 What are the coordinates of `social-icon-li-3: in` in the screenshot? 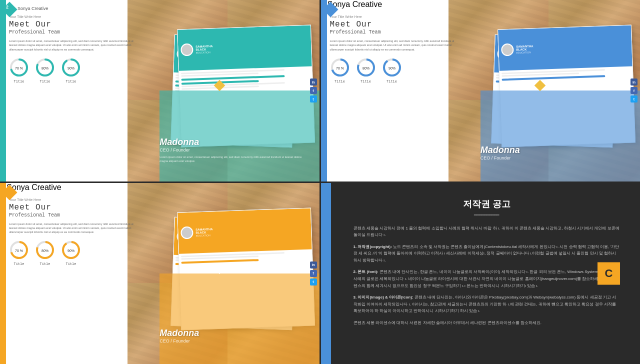 It's located at (314, 265).